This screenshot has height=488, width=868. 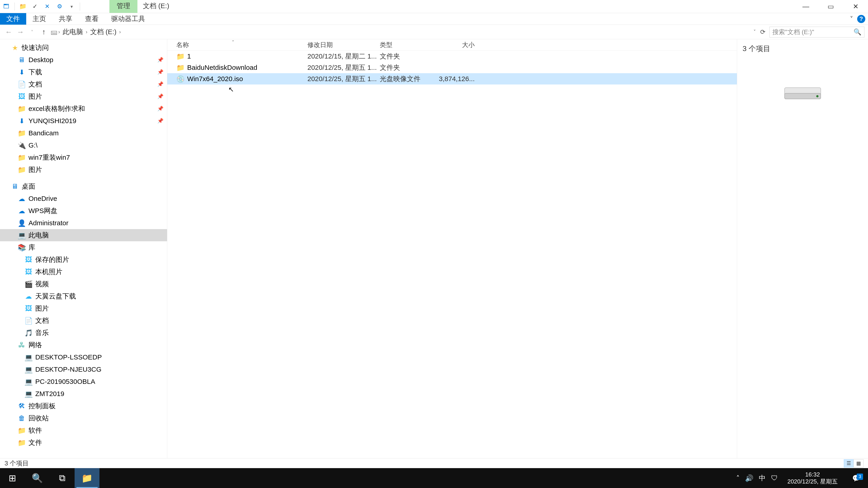 I want to click on security-icon: 🛡, so click(x=774, y=478).